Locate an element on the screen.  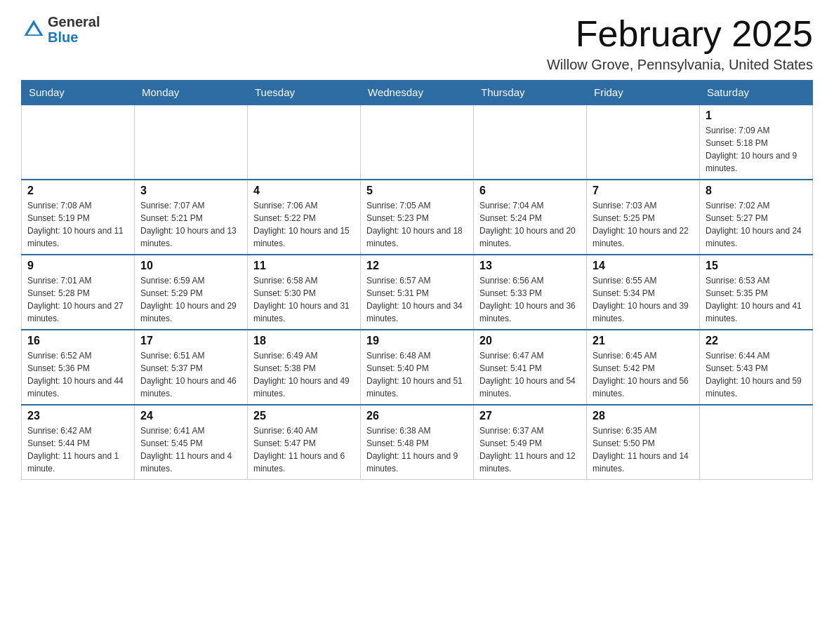
calendar-cell: 5Sunrise: 7:05 AM Sunset: 5:23 PM Daylig… is located at coordinates (417, 217).